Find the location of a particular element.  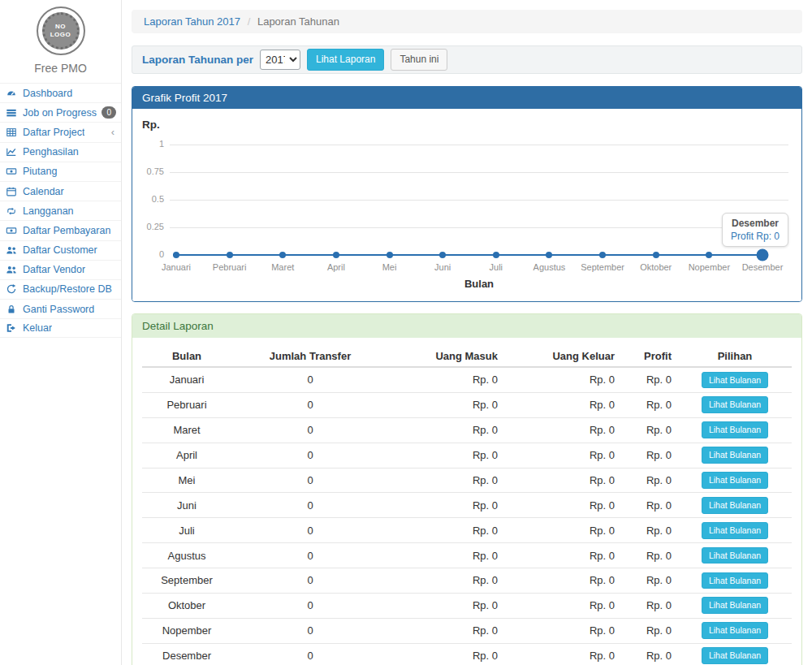

cell-profit: Rp. 0 is located at coordinates (650, 380).